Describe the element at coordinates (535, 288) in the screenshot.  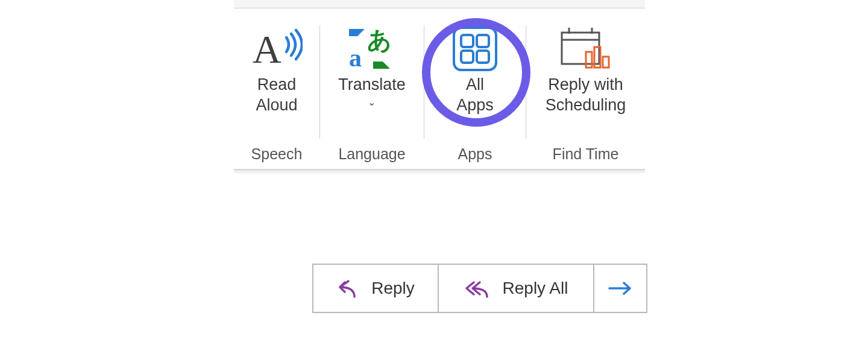
I see `reply-all-label: Reply All` at that location.